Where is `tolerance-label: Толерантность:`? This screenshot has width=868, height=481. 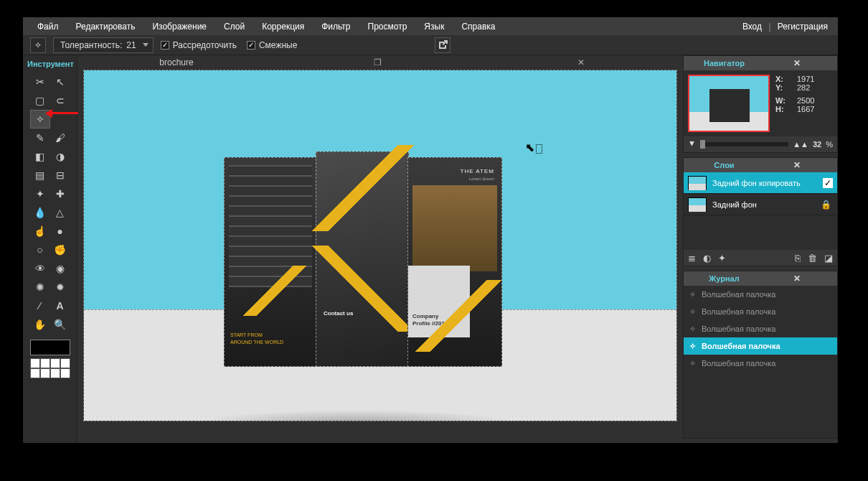
tolerance-label: Толерантность: is located at coordinates (91, 45).